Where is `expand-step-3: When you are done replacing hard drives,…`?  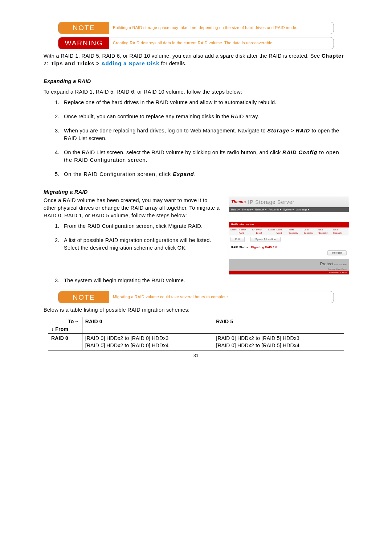 expand-step-3: When you are done replacing hard drives,… is located at coordinates (205, 135).